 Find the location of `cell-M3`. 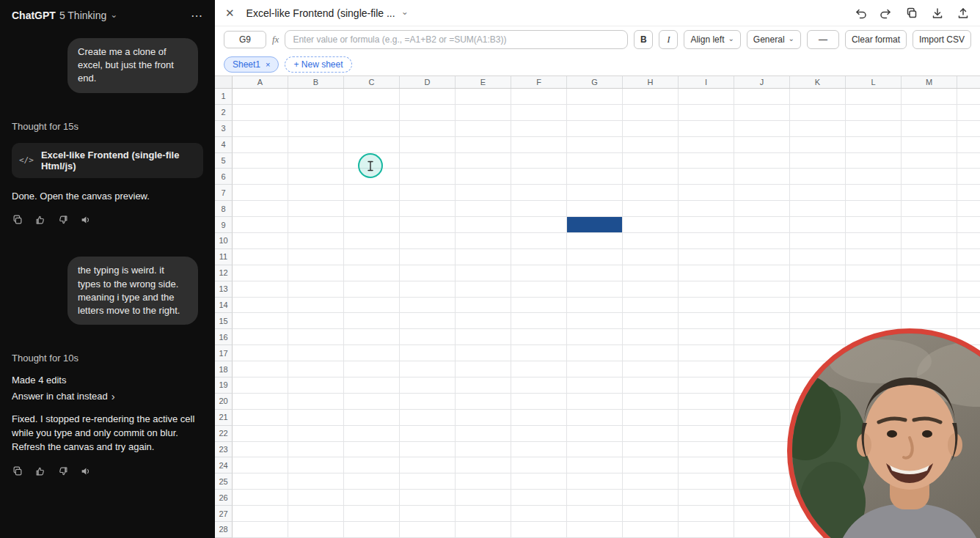

cell-M3 is located at coordinates (929, 129).